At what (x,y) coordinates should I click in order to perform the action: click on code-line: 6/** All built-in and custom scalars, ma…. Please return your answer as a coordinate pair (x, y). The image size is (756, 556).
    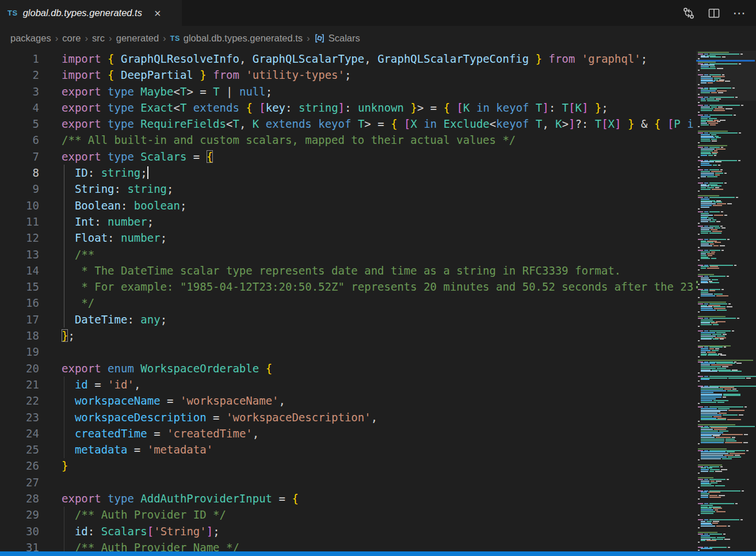
    Looking at the image, I should click on (348, 140).